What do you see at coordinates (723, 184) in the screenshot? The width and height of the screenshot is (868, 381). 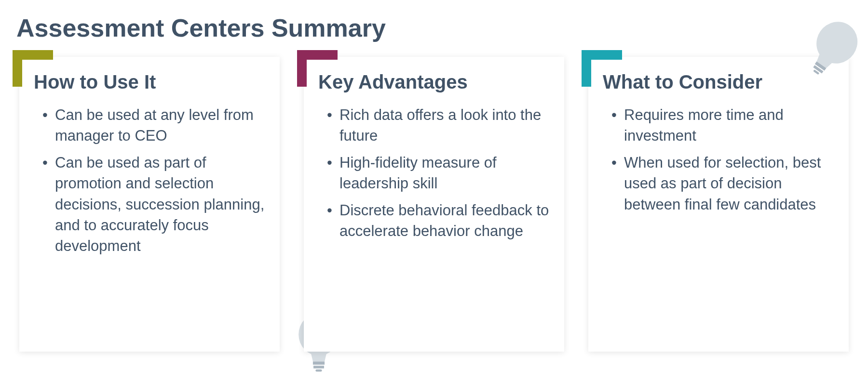 I see `list-item: When used for selection, best used as pa…` at bounding box center [723, 184].